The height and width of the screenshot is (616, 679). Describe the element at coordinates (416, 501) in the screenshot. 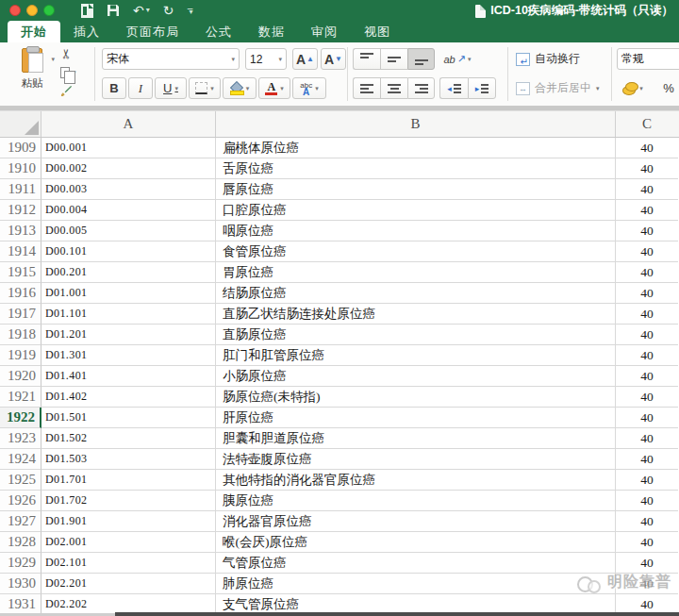

I see `cell-disease-name: 胰原位癌` at that location.